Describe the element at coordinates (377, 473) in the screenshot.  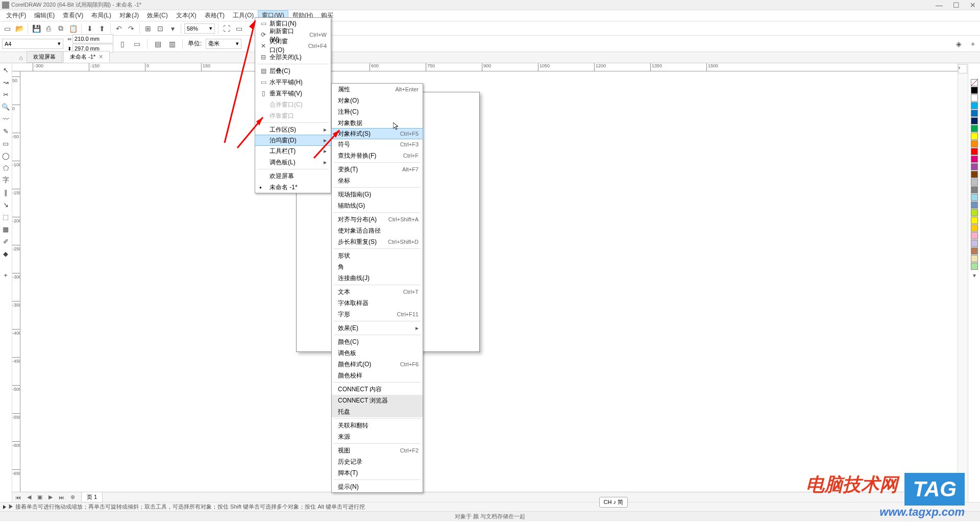
I see `docker-menu-item-42: 脚本(T)` at that location.